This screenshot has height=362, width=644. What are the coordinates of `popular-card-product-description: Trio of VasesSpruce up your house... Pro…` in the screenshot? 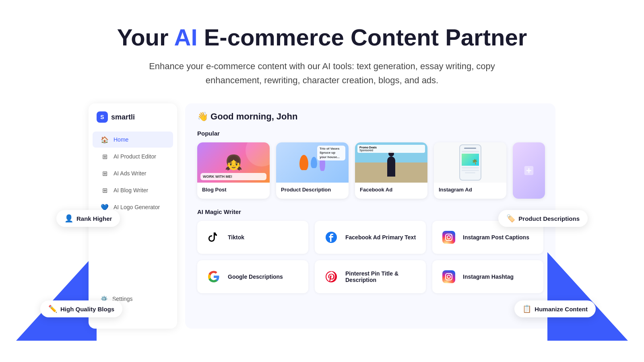 It's located at (312, 171).